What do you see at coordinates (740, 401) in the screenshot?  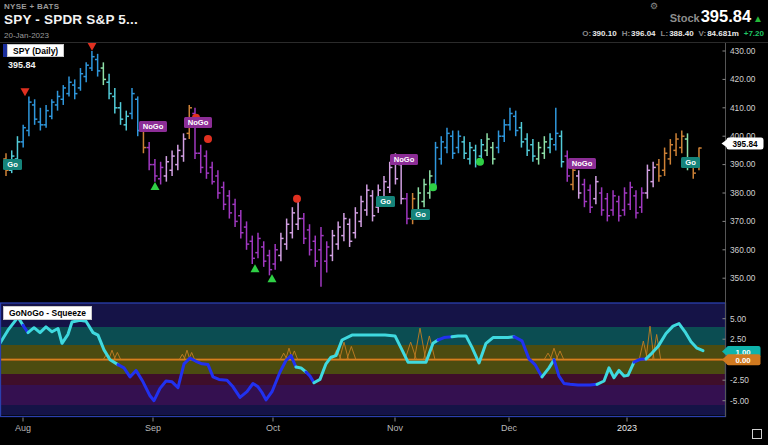 I see `osc-y-tick-label: -5.00` at bounding box center [740, 401].